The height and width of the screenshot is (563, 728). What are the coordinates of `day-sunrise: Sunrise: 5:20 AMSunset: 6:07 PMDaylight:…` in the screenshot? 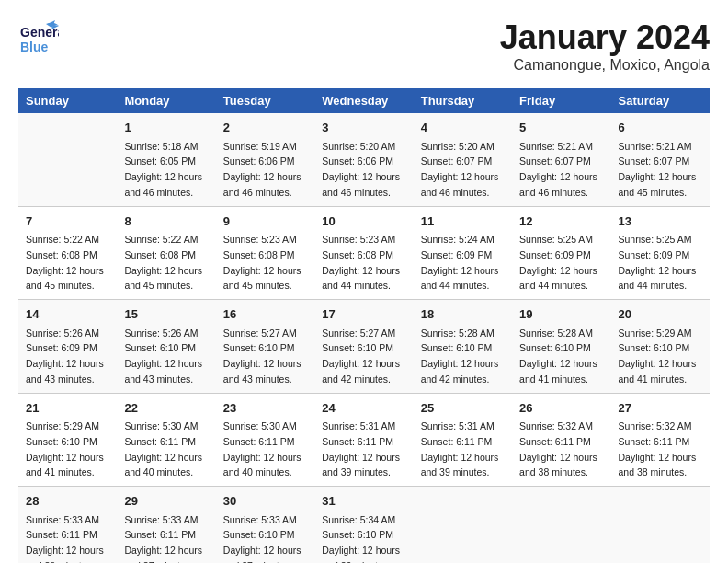 It's located at (460, 169).